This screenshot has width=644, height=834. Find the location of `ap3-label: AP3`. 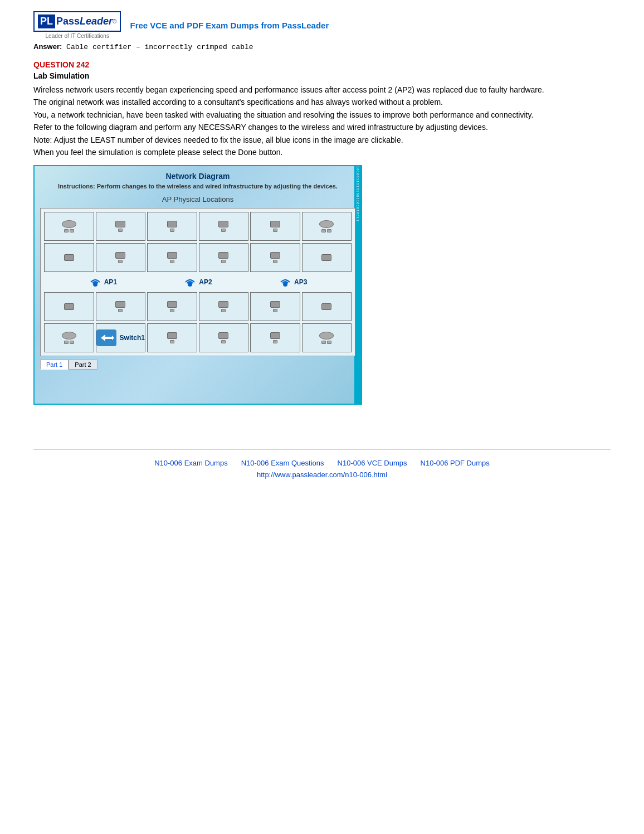

ap3-label: AP3 is located at coordinates (301, 282).